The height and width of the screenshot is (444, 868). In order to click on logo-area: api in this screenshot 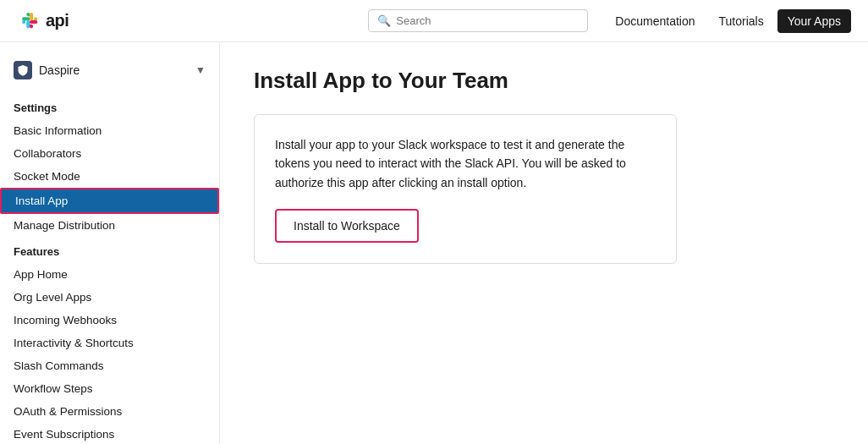, I will do `click(42, 21)`.